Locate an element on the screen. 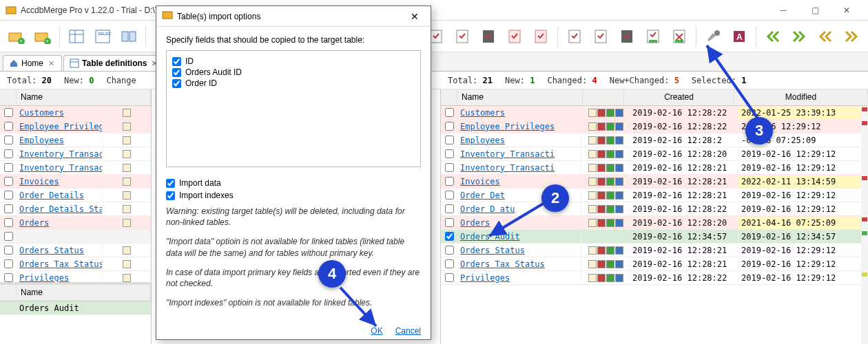 The height and width of the screenshot is (344, 868). tab-table-definitions: Table definitions ✕ is located at coordinates (114, 63).